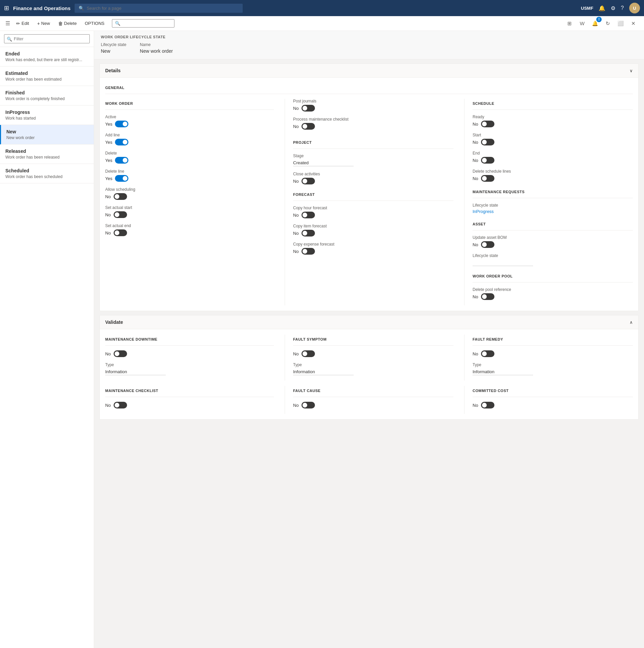  Describe the element at coordinates (483, 212) in the screenshot. I see `maint-req-lifecycle-value: InProgress` at that location.